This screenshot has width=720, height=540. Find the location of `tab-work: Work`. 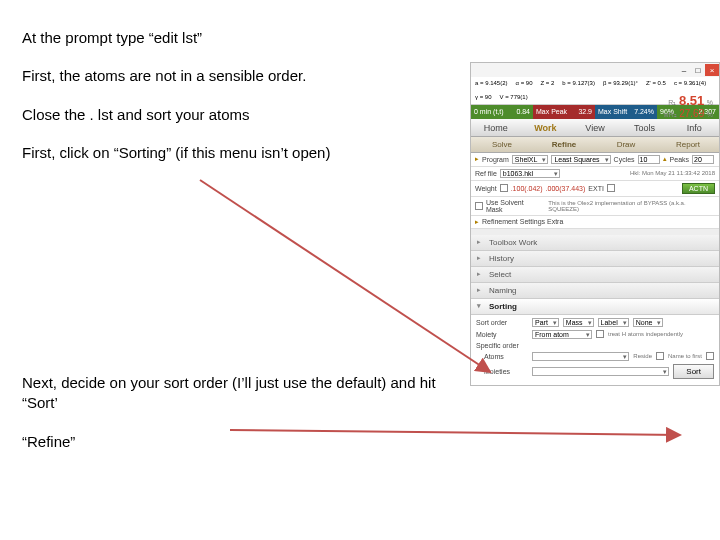

tab-work: Work is located at coordinates (546, 128).